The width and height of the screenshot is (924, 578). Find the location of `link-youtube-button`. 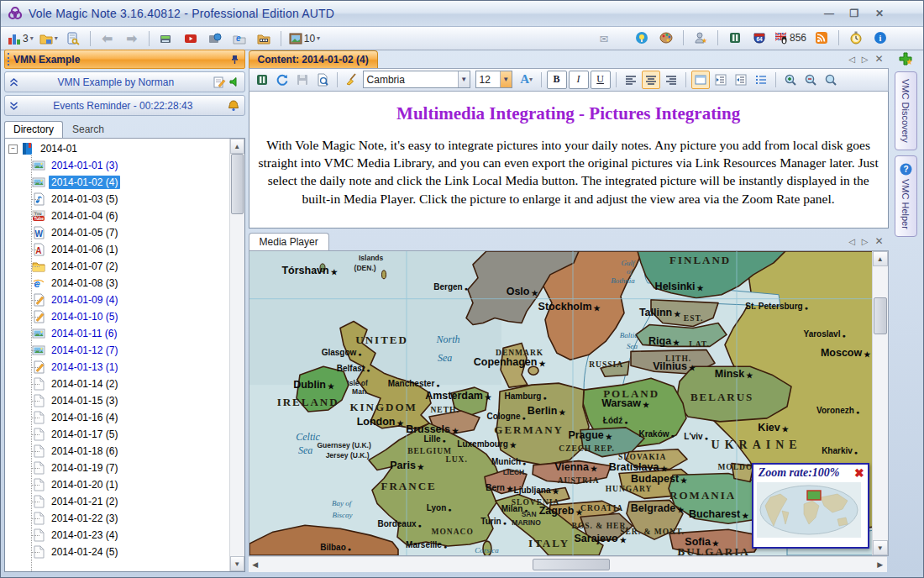

link-youtube-button is located at coordinates (191, 39).